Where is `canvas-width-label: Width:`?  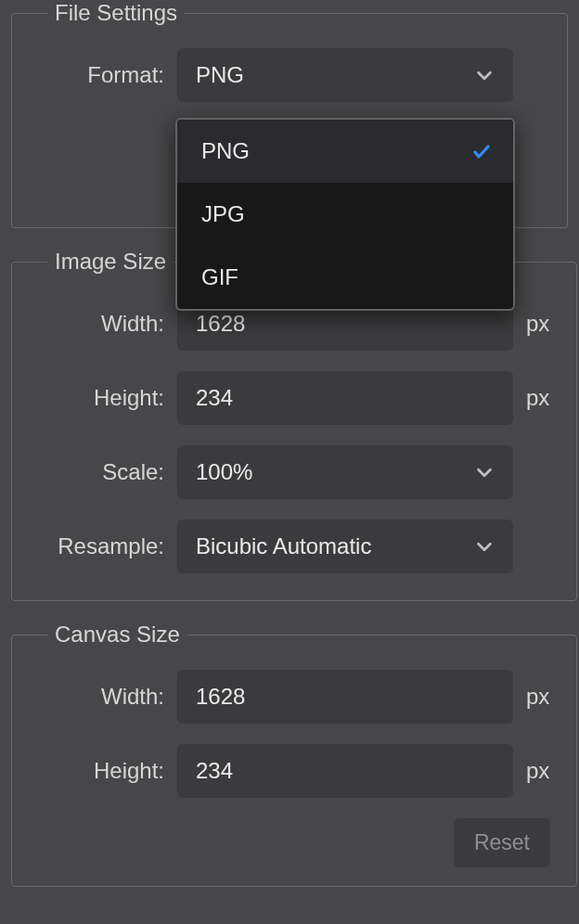
canvas-width-label: Width: is located at coordinates (103, 697).